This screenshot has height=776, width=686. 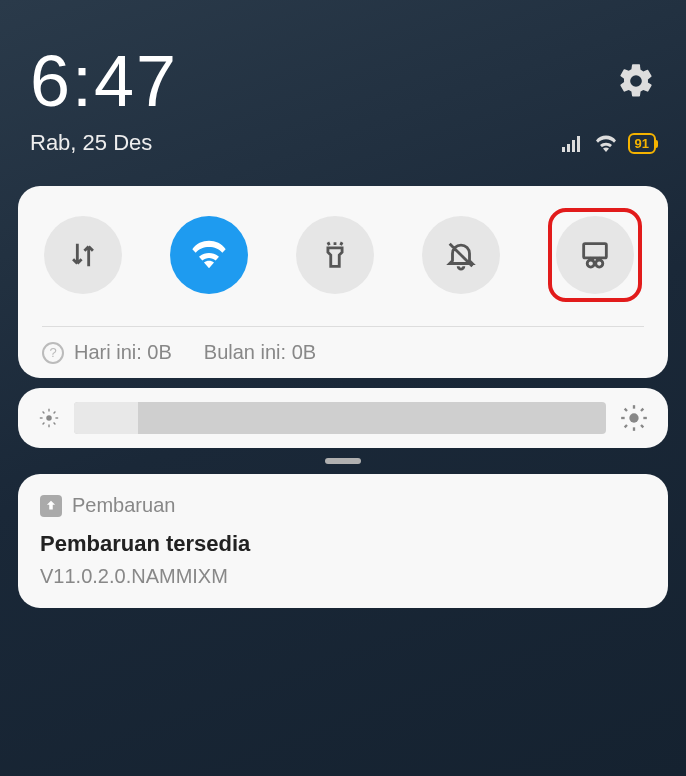 What do you see at coordinates (595, 255) in the screenshot?
I see `screenshot-toggle` at bounding box center [595, 255].